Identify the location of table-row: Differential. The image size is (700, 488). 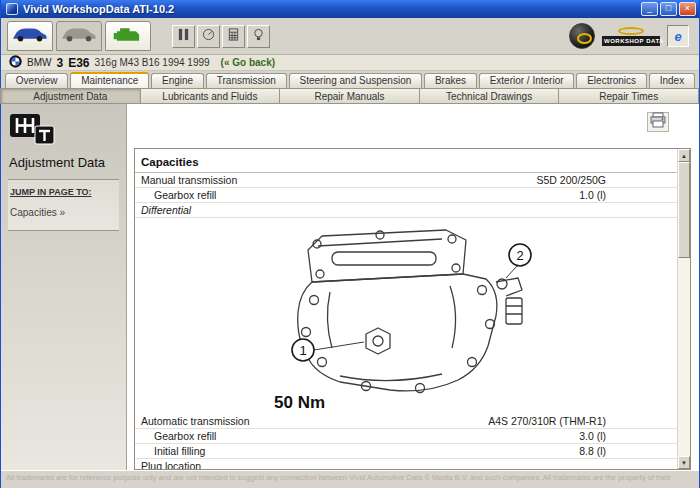
(406, 210).